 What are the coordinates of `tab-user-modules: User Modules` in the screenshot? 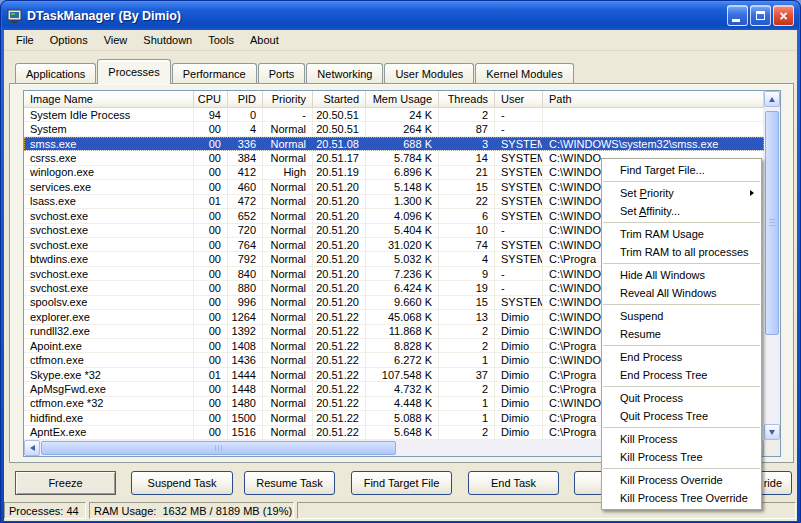 It's located at (429, 73).